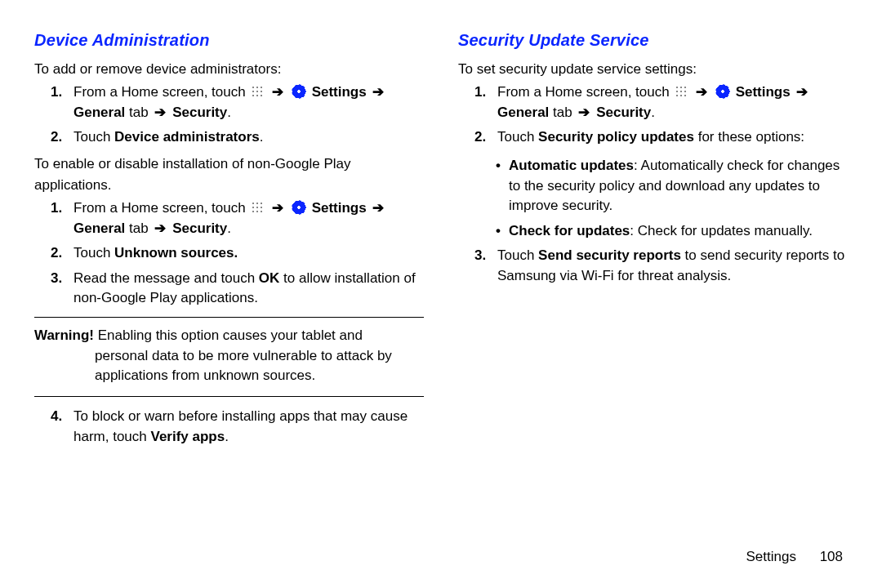 The height and width of the screenshot is (588, 882). I want to click on intro-non-google-b: applications., so click(229, 185).